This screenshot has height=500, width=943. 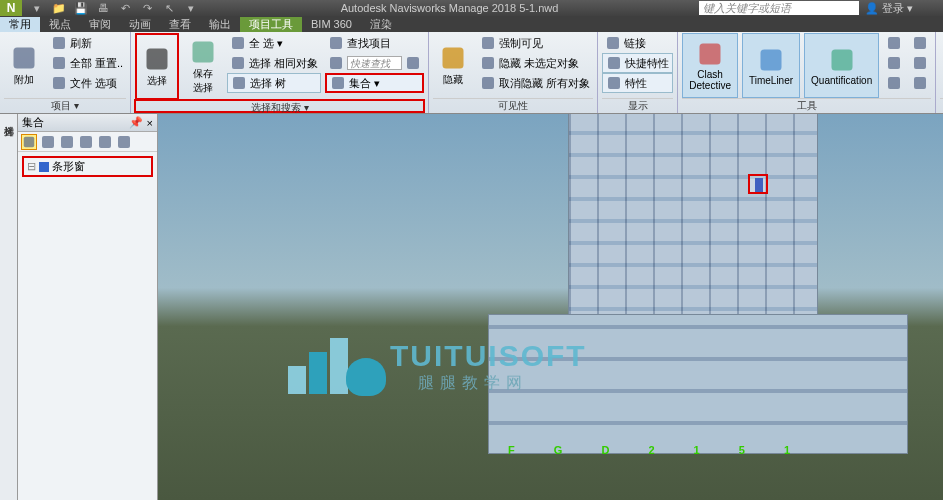 I want to click on append-button: 附加, so click(x=24, y=66).